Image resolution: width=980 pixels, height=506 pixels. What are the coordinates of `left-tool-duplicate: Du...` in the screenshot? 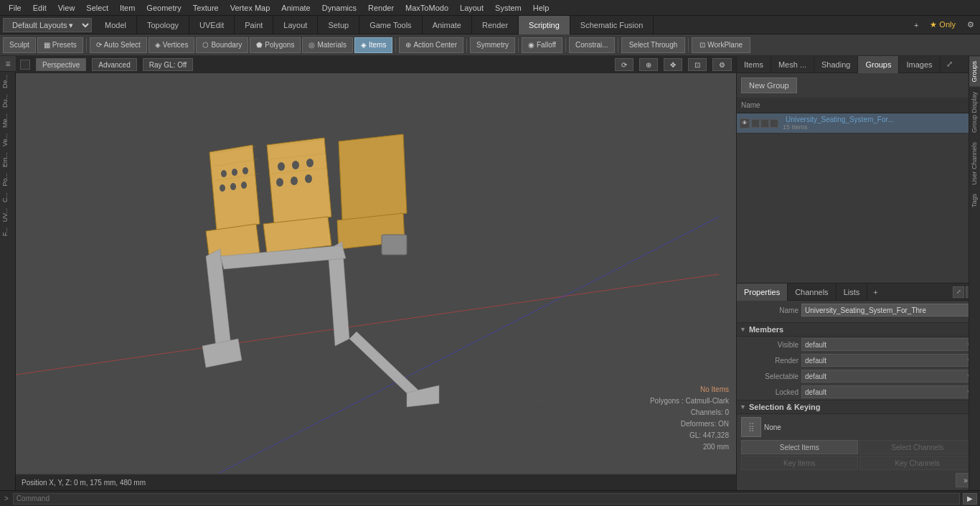 It's located at (7, 100).